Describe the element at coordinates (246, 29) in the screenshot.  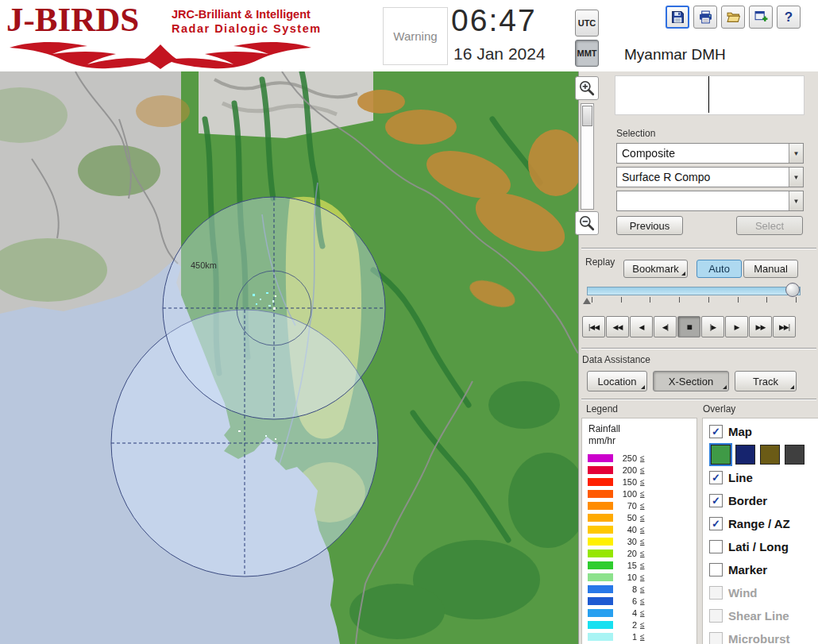
I see `logo-subtitle-2: Radar Dialogic System` at that location.